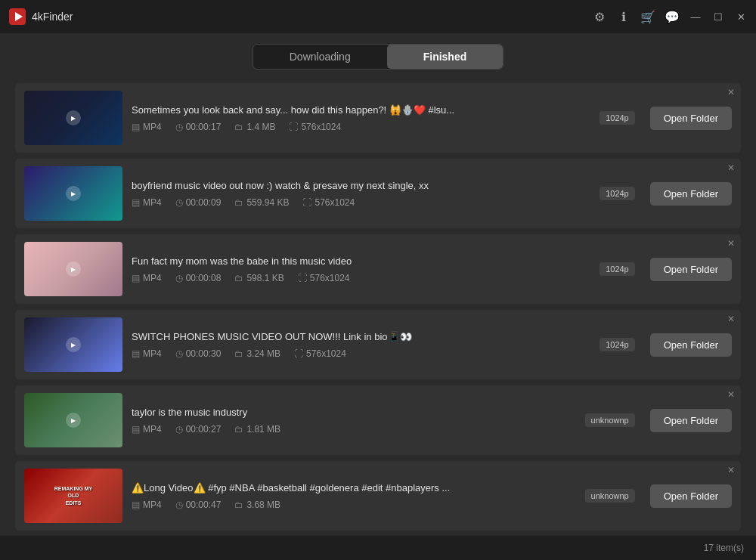 The height and width of the screenshot is (560, 756). Describe the element at coordinates (361, 110) in the screenshot. I see `item-title: Sometimes you look back and say... how d…` at that location.